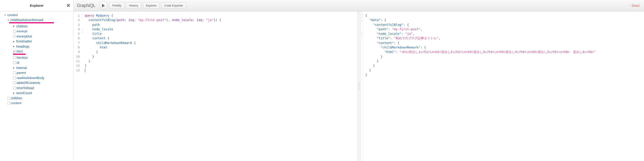 Image resolution: width=644 pixels, height=161 pixels. Describe the element at coordinates (18, 63) in the screenshot. I see `tree-label: id` at that location.